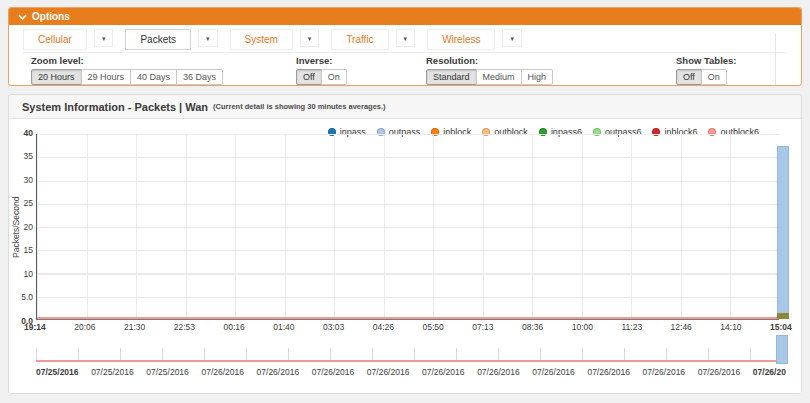 The height and width of the screenshot is (403, 810). Describe the element at coordinates (408, 327) in the screenshot. I see `x-axis-time-ticks: 19:14 20:06 21:30 22:53 00:16 01:40 03:0…` at that location.